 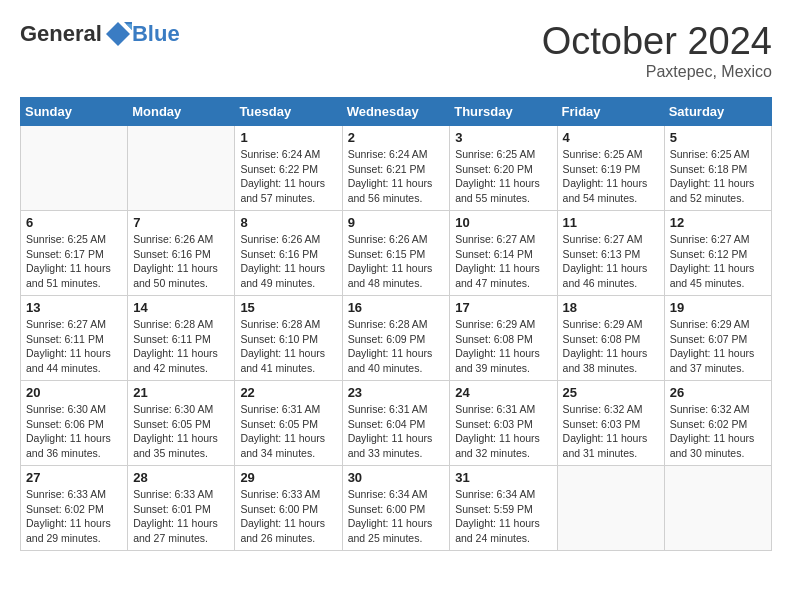 I want to click on cell-info: Sunrise: 6:34 AMSunset: 6:00 PMDaylight:…, so click(x=396, y=516).